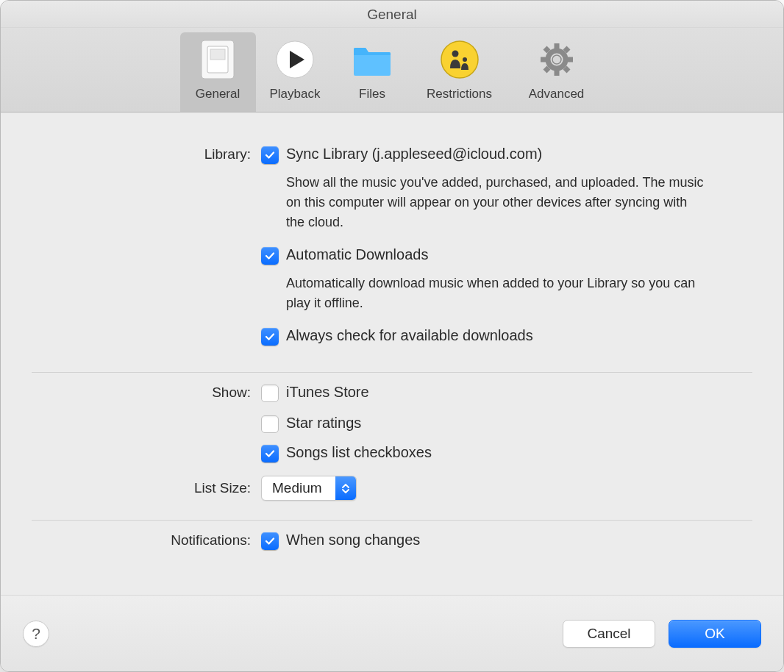 This screenshot has height=672, width=784. I want to click on list-size-value: Medium, so click(299, 488).